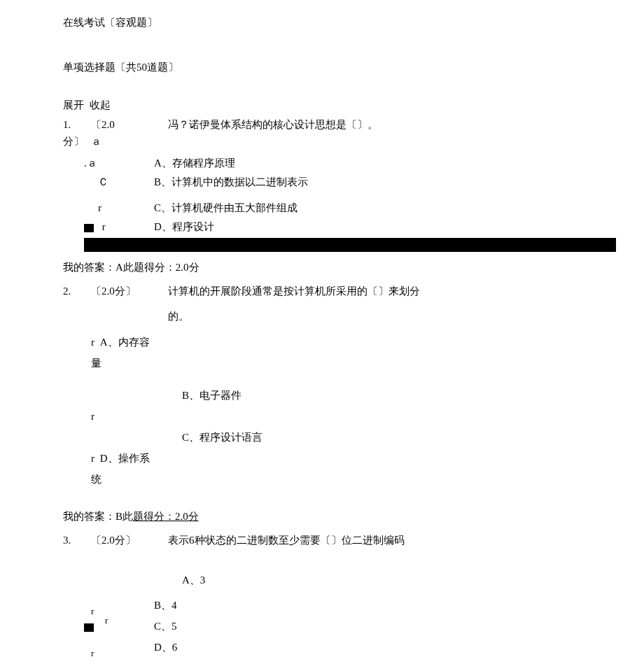 Image resolution: width=644 pixels, height=664 pixels. I want to click on q3-option-a-text: A、3, so click(193, 580).